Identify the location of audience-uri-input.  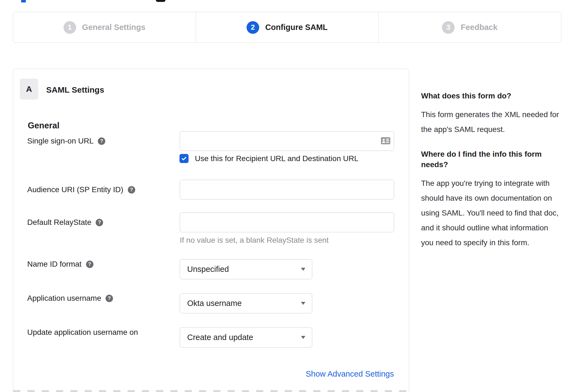
(287, 190).